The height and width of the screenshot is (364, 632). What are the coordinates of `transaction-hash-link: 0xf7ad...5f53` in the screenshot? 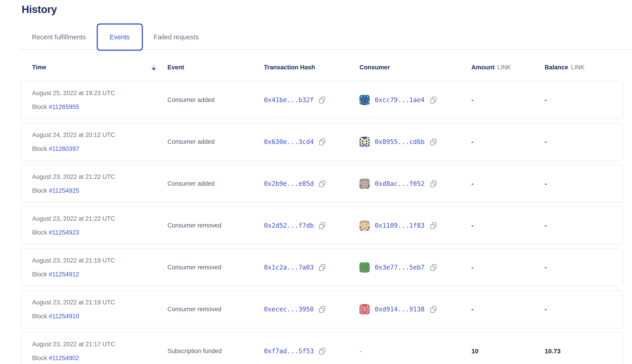 It's located at (289, 351).